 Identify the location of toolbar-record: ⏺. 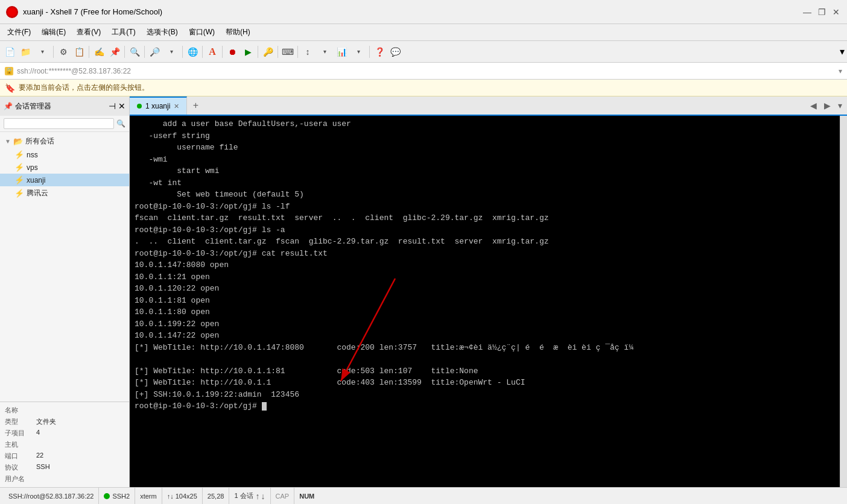
(232, 52).